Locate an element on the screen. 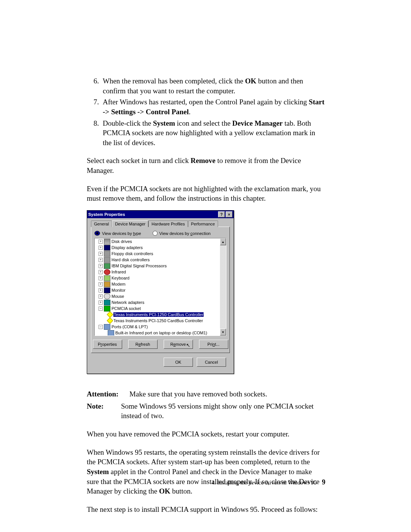 This screenshot has width=411, height=532. ok-button: OK is located at coordinates (178, 362).